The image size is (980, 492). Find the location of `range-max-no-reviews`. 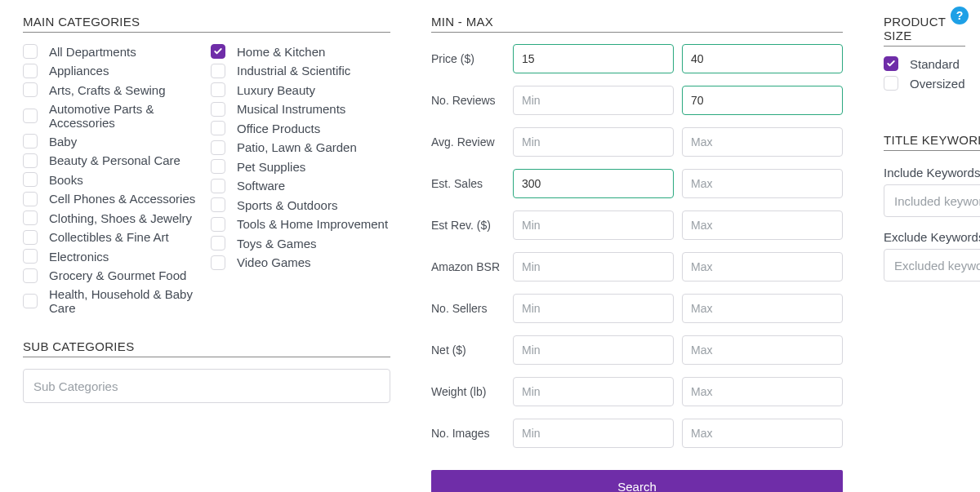

range-max-no-reviews is located at coordinates (763, 100).